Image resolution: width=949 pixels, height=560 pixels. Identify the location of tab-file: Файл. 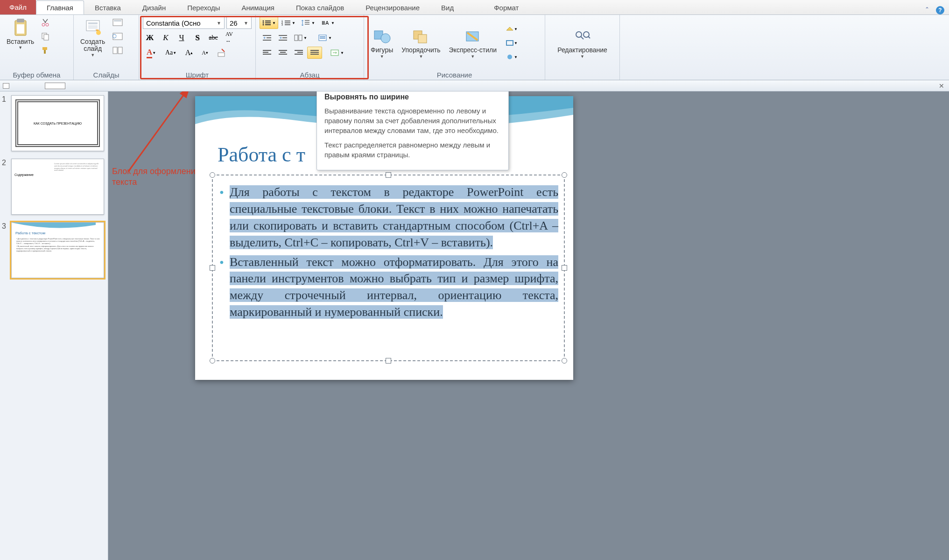
(18, 7).